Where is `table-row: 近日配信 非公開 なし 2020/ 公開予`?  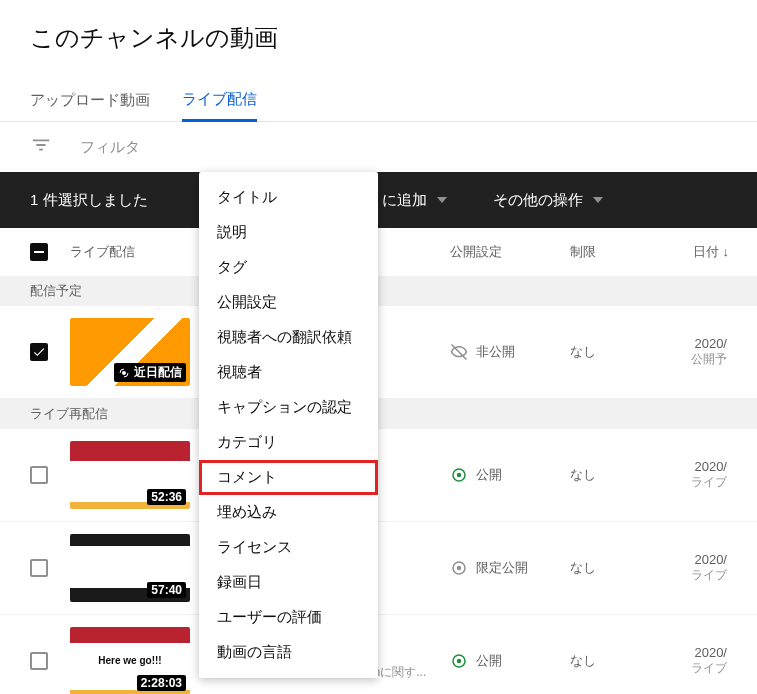
table-row: 近日配信 非公開 なし 2020/ 公開予 is located at coordinates (378, 352).